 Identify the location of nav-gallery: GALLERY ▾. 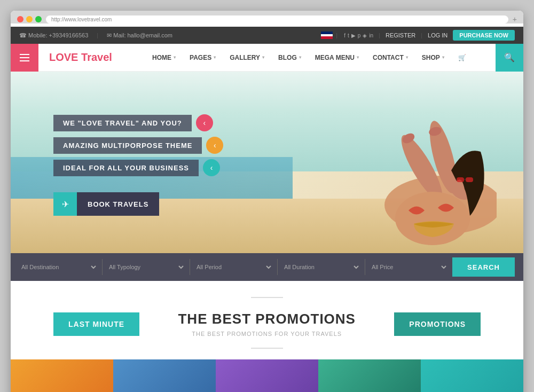
(247, 58).